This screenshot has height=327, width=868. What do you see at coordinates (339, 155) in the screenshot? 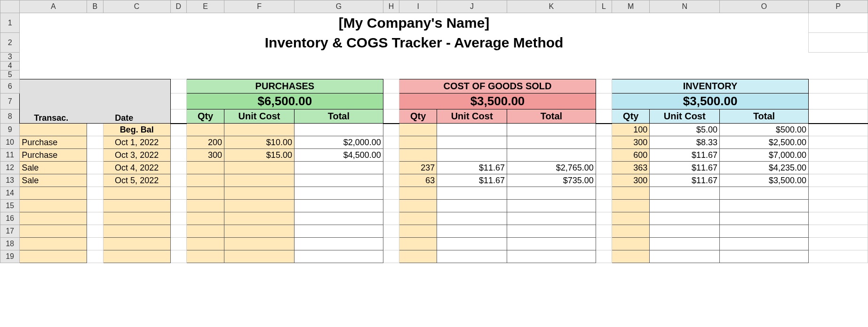
I see `p-tot-cell: $4,500.00` at bounding box center [339, 155].